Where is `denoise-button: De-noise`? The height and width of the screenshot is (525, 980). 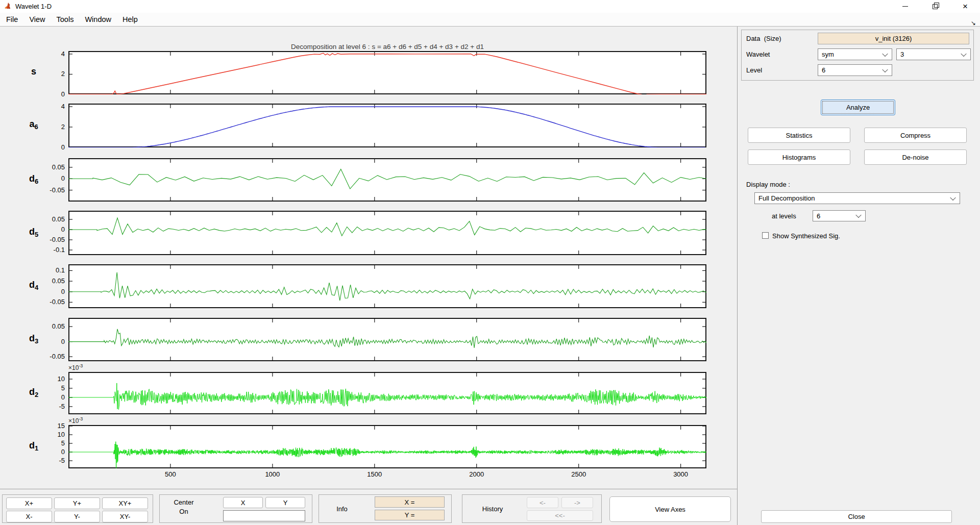
denoise-button: De-noise is located at coordinates (916, 157).